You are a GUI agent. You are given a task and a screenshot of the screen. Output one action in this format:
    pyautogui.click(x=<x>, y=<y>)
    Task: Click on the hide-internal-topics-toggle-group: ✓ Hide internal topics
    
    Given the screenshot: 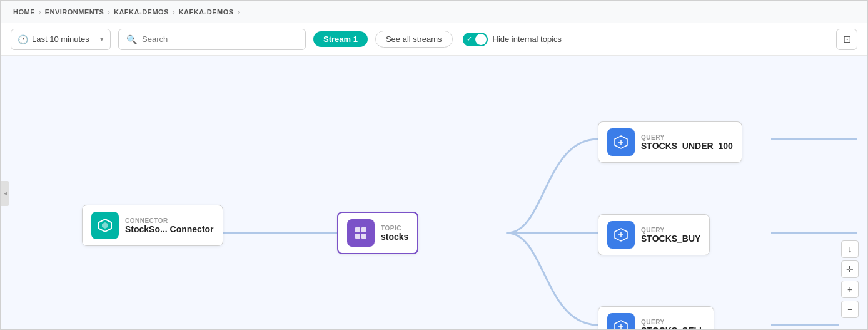 What is the action you would take?
    pyautogui.click(x=513, y=39)
    